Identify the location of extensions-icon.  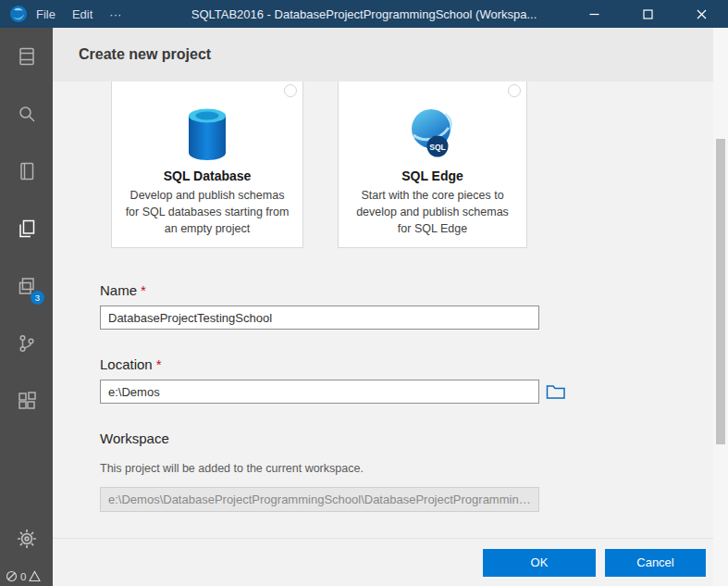
(27, 401).